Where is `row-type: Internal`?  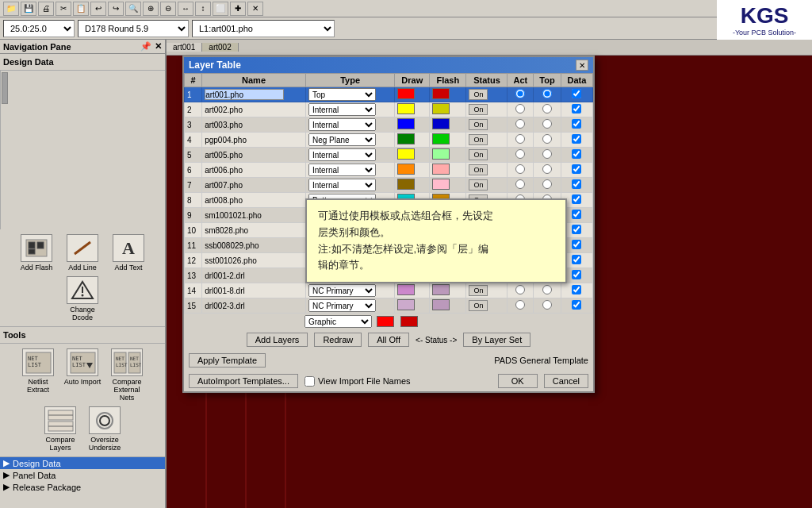
row-type: Internal is located at coordinates (350, 170).